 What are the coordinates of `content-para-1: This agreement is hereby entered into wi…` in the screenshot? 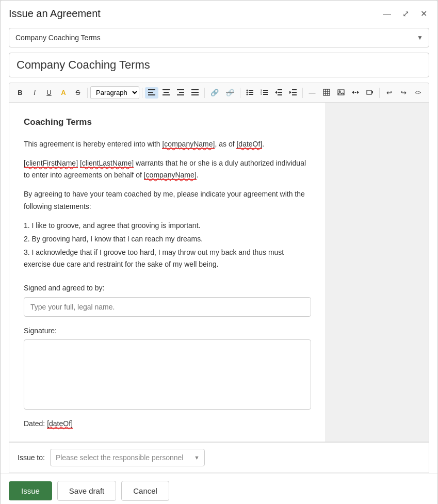 It's located at (167, 144).